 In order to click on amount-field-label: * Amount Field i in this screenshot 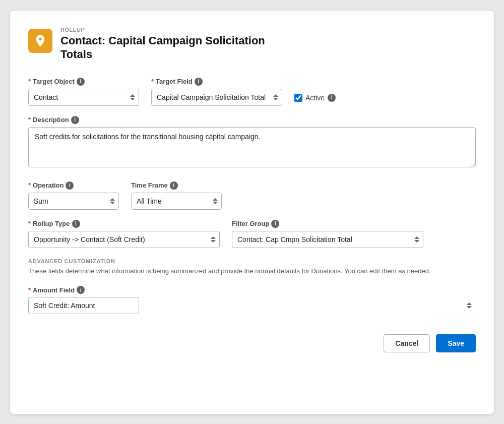, I will do `click(252, 290)`.